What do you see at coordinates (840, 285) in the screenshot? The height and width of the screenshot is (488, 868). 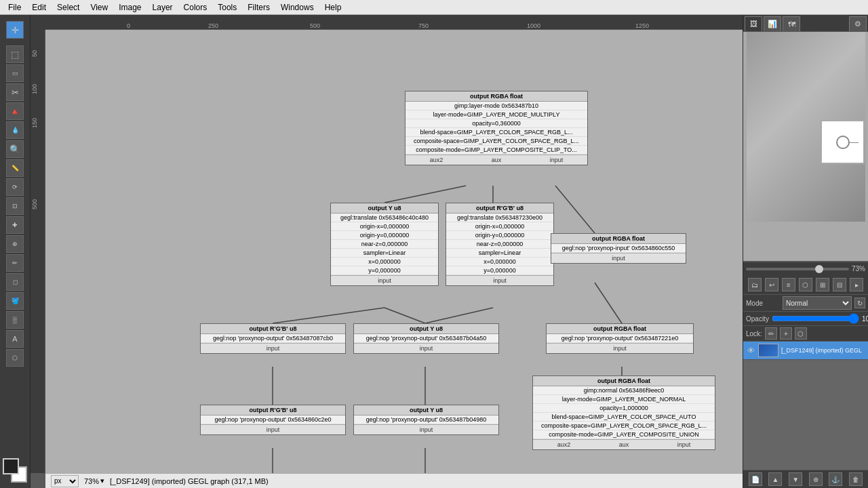 I see `icon-collapse: ⊟` at bounding box center [840, 285].